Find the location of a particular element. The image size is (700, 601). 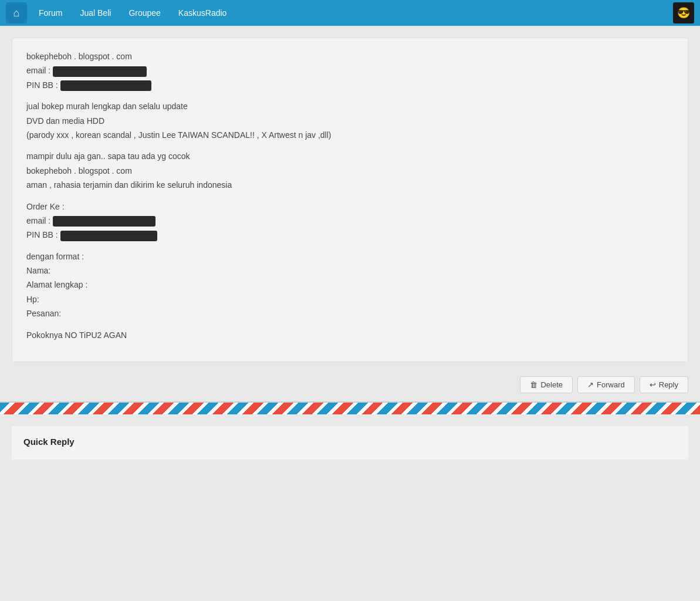

format-pesanan-line: Pesanan: is located at coordinates (350, 313).